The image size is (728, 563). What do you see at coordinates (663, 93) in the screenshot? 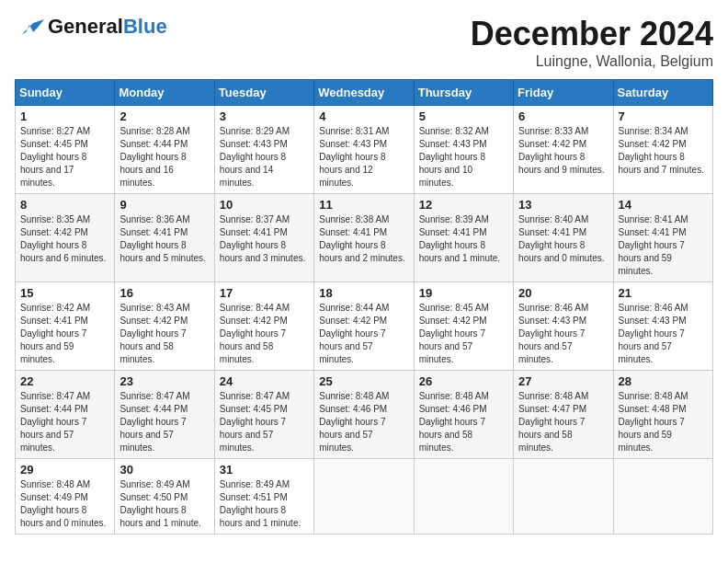
I see `col-saturday: Saturday` at bounding box center [663, 93].